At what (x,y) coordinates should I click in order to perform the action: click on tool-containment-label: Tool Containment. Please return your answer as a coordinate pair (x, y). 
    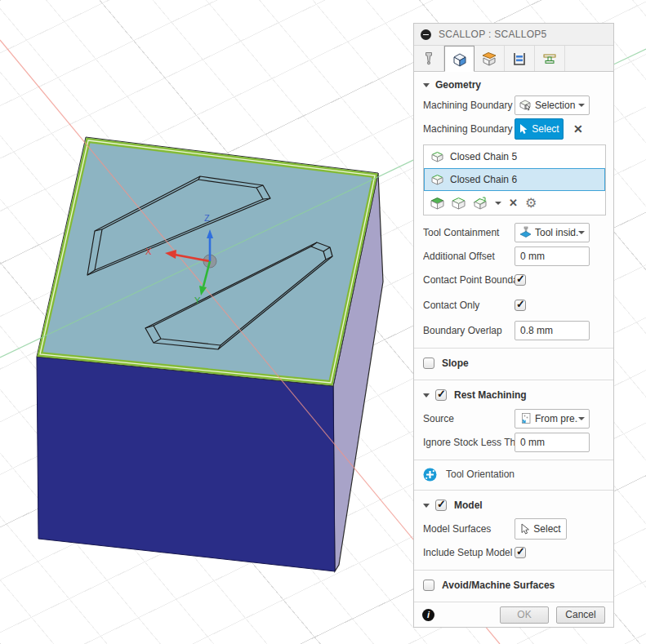
    Looking at the image, I should click on (469, 233).